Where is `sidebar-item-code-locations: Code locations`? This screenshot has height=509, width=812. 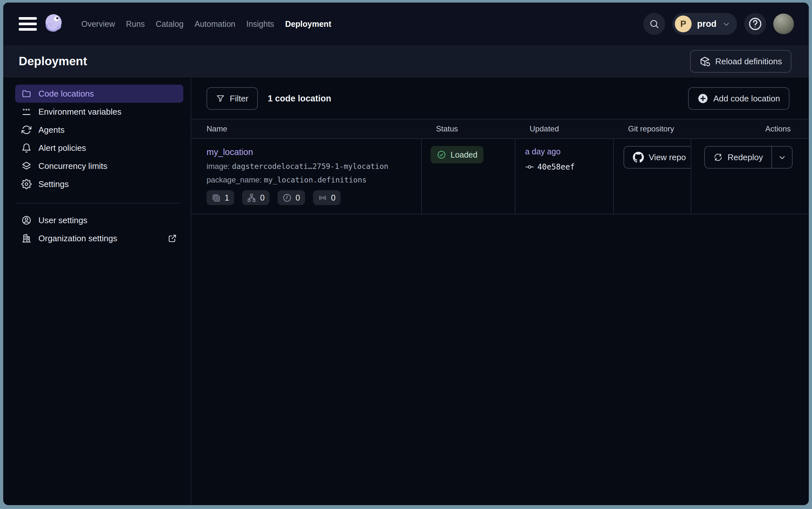 sidebar-item-code-locations: Code locations is located at coordinates (99, 94).